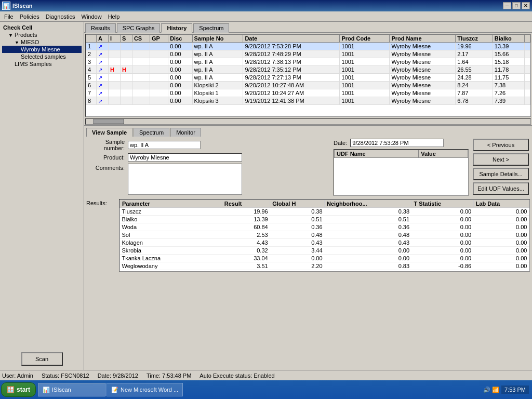 The height and width of the screenshot is (399, 532). I want to click on row-alert-s, so click(127, 54).